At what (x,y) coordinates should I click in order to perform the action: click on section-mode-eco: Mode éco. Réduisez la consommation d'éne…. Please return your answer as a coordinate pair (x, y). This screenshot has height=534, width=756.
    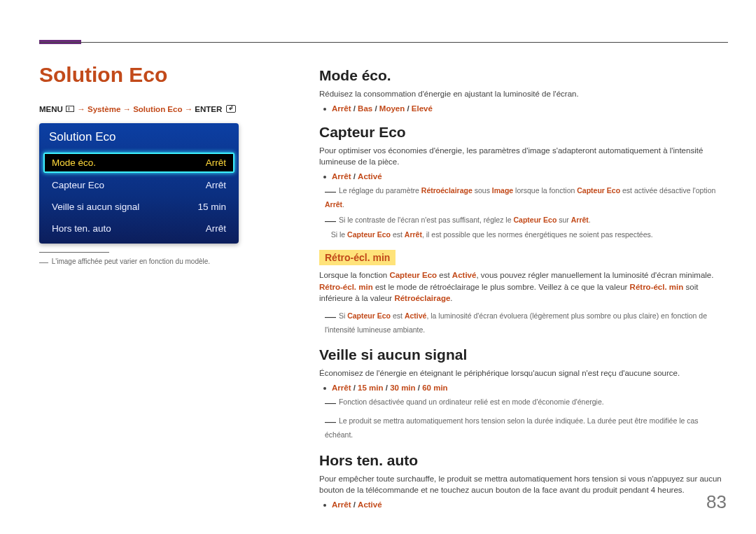
    Looking at the image, I should click on (522, 90).